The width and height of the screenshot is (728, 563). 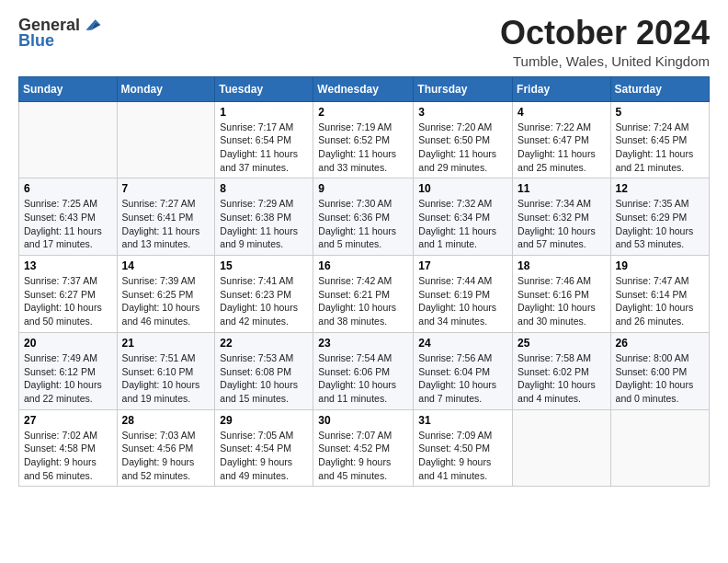 What do you see at coordinates (68, 456) in the screenshot?
I see `day-info: Sunrise: 7:02 AMSunset: 4:58 PMDaylight:…` at bounding box center [68, 456].